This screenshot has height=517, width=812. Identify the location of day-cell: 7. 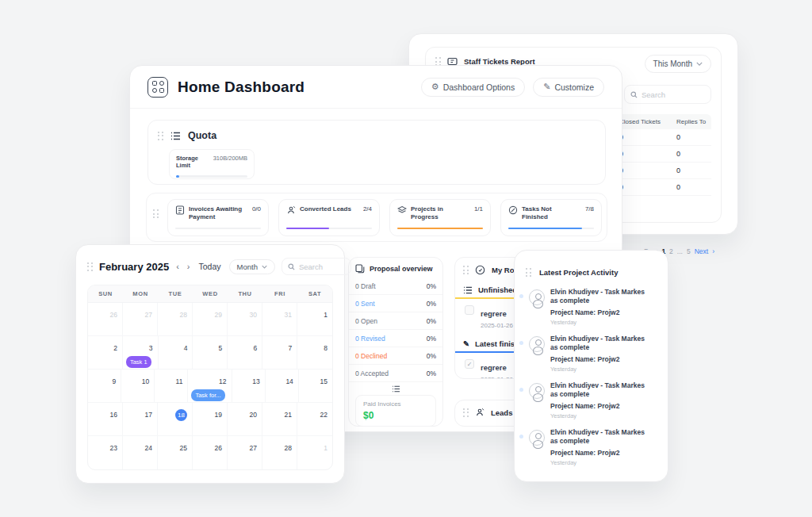
(280, 353).